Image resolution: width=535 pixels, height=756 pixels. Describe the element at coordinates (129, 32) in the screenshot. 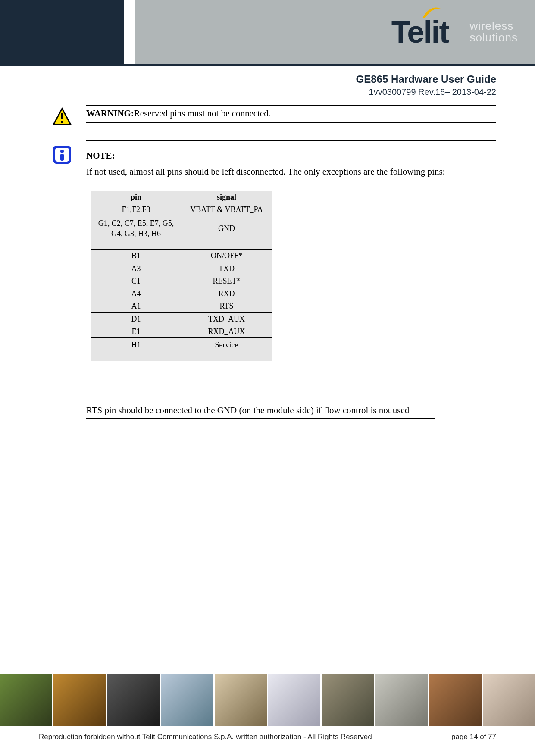

I see `header-gap` at that location.